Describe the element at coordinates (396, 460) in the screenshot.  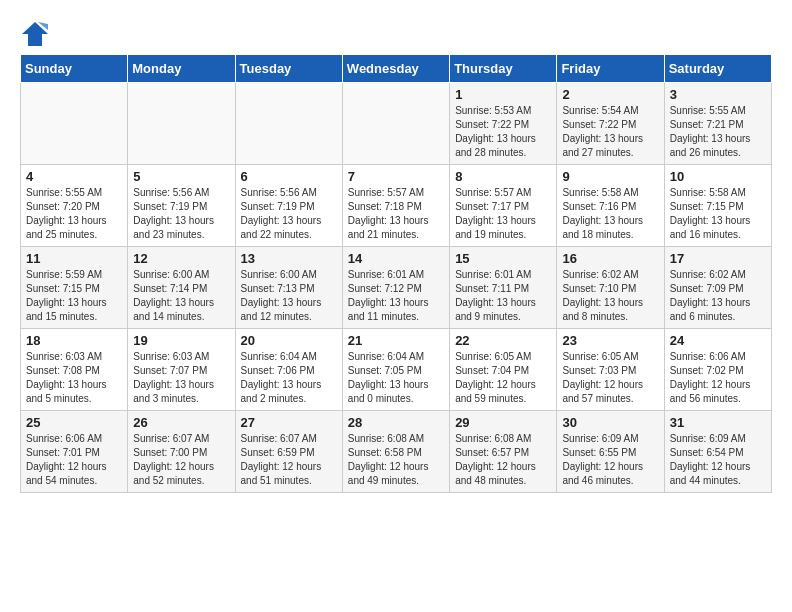
I see `day-info: Sunrise: 6:08 AM Sunset: 6:58 PM Dayligh…` at that location.